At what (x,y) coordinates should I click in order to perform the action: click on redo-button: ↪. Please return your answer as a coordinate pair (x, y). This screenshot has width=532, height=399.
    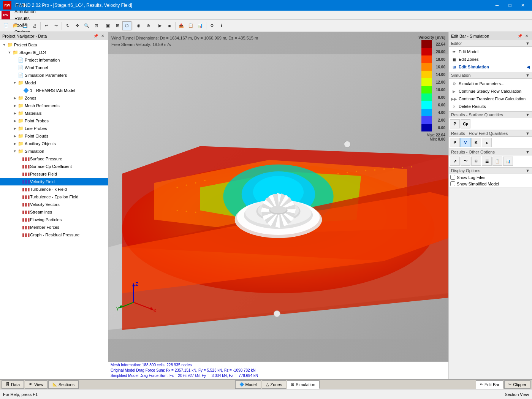
    Looking at the image, I should click on (56, 26).